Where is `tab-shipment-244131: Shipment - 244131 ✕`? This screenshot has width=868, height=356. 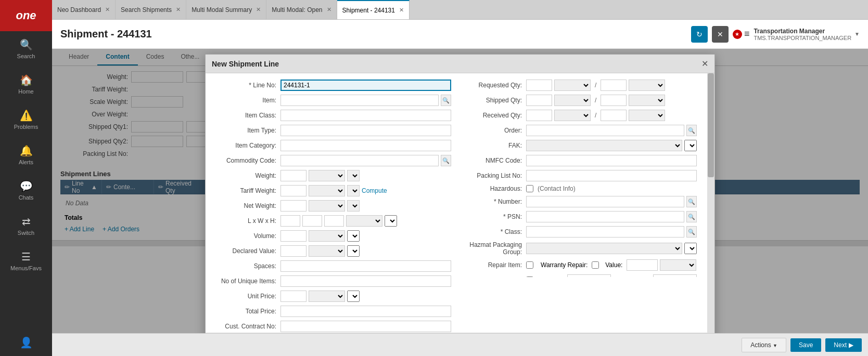
tab-shipment-244131: Shipment - 244131 ✕ is located at coordinates (374, 9).